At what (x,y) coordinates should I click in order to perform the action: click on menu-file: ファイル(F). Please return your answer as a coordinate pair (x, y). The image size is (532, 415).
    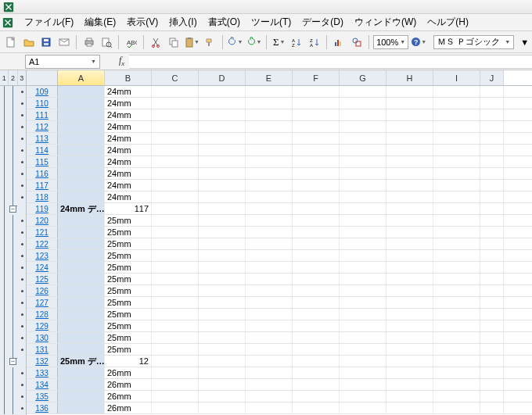
    Looking at the image, I should click on (49, 22).